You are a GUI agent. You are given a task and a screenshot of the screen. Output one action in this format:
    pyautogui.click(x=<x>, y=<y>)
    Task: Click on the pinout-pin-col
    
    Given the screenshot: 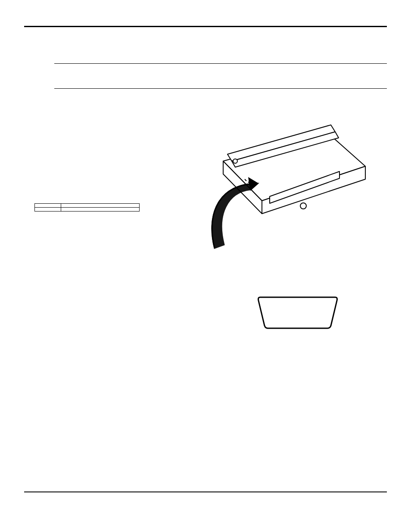 What is the action you would take?
    pyautogui.click(x=48, y=209)
    